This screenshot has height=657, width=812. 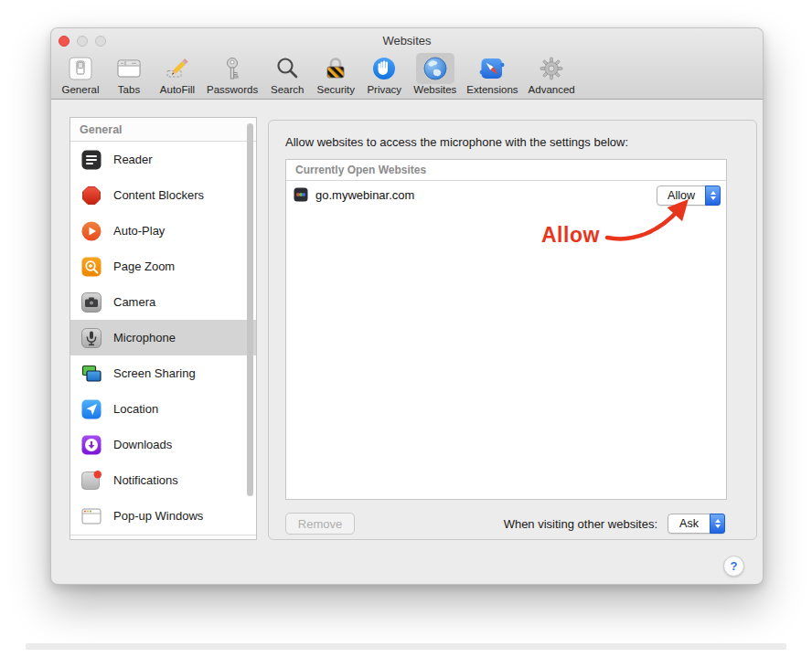 I want to click on popup-window-icon, so click(x=91, y=516).